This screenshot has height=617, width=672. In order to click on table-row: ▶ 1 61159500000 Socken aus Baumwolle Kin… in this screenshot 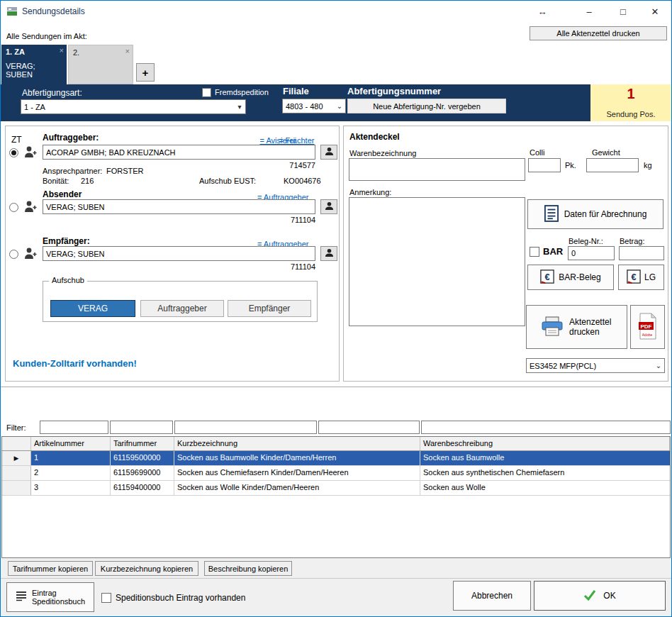, I will do `click(336, 458)`.